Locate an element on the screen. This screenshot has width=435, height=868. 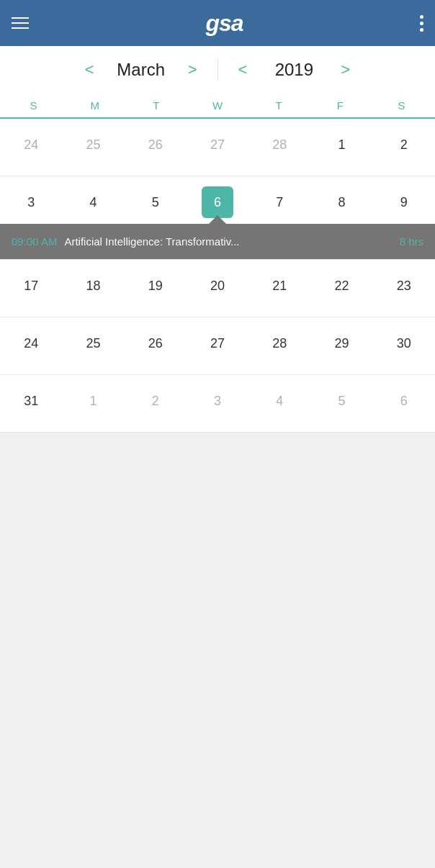
week-days-row: 31123456 is located at coordinates (218, 396).